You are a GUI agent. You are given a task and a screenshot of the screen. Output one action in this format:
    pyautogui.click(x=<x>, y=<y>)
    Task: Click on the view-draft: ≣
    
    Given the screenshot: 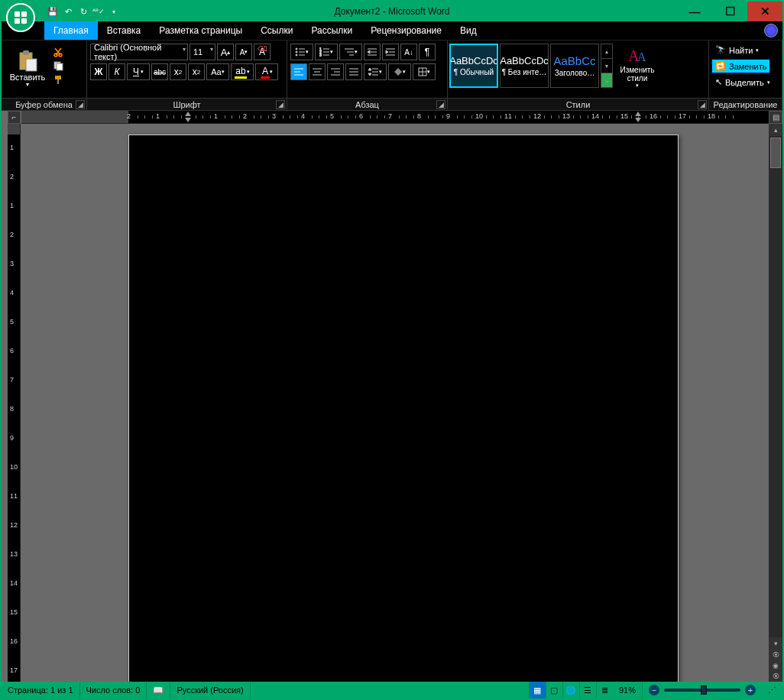 What is the action you would take?
    pyautogui.click(x=604, y=690)
    